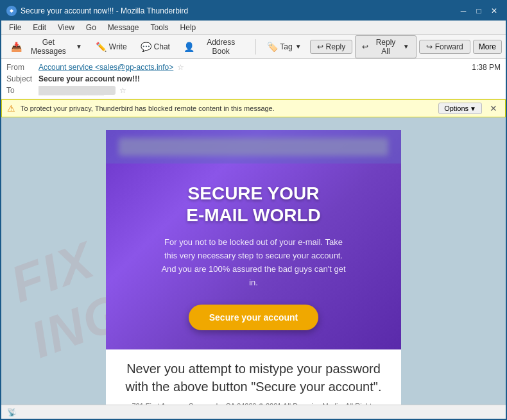 Image resolution: width=507 pixels, height=420 pixels. Describe the element at coordinates (473, 109) in the screenshot. I see `options-chevron-icon: ▼` at that location.